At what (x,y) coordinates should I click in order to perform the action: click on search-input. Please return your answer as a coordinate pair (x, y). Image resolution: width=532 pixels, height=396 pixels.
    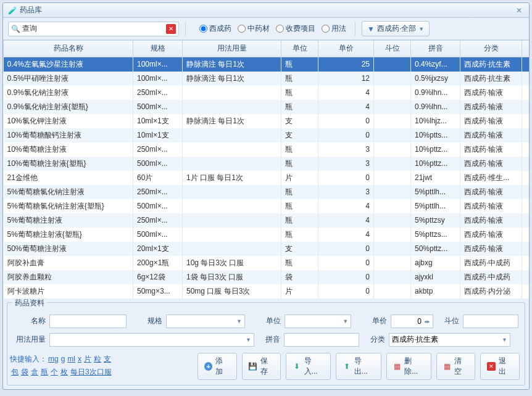
    Looking at the image, I should click on (102, 29).